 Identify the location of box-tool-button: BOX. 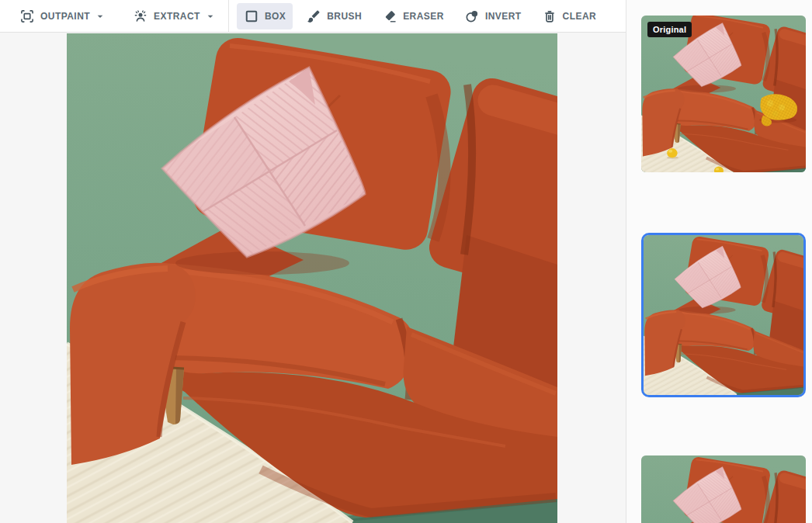
(265, 16).